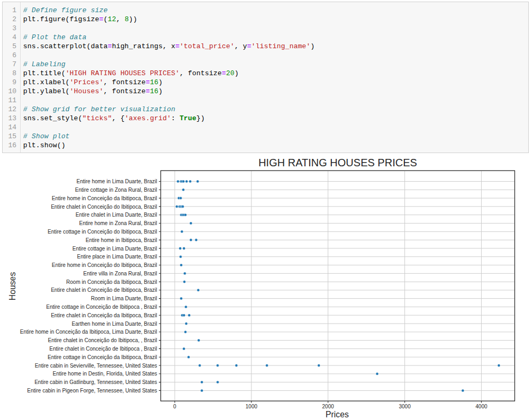 The image size is (532, 420). Describe the element at coordinates (103, 357) in the screenshot. I see `svg-text:Entire cottage in Conceição da: Entire cottage in Conceição da Ibitipoca…` at that location.